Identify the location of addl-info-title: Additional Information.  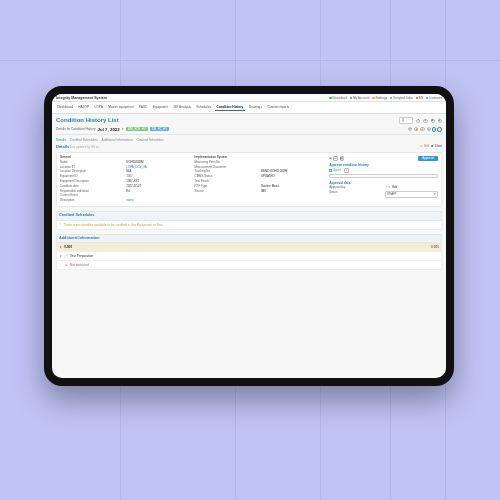
(249, 239).